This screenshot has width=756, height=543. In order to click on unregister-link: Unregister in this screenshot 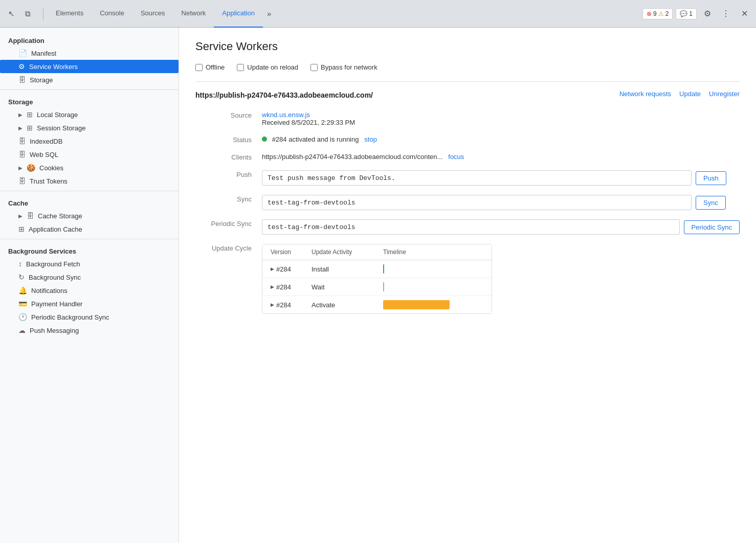, I will do `click(724, 94)`.